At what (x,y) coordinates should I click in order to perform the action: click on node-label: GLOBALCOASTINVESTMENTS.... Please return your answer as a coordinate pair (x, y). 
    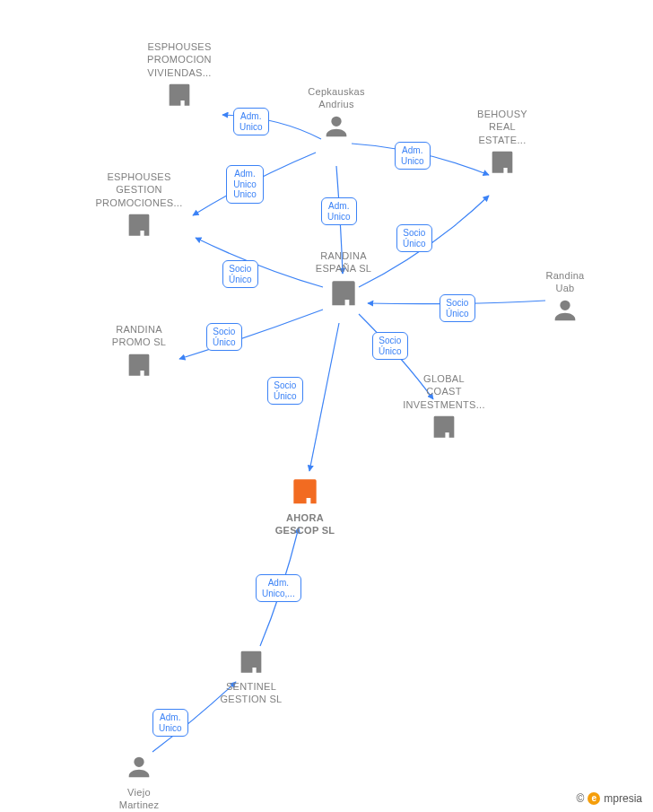
    Looking at the image, I should click on (444, 391).